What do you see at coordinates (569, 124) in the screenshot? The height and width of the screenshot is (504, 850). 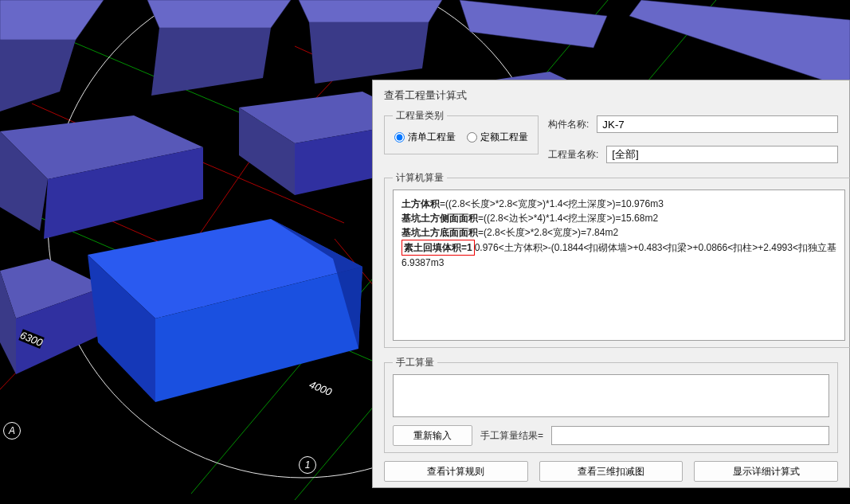 I see `component-name-label: 构件名称:` at bounding box center [569, 124].